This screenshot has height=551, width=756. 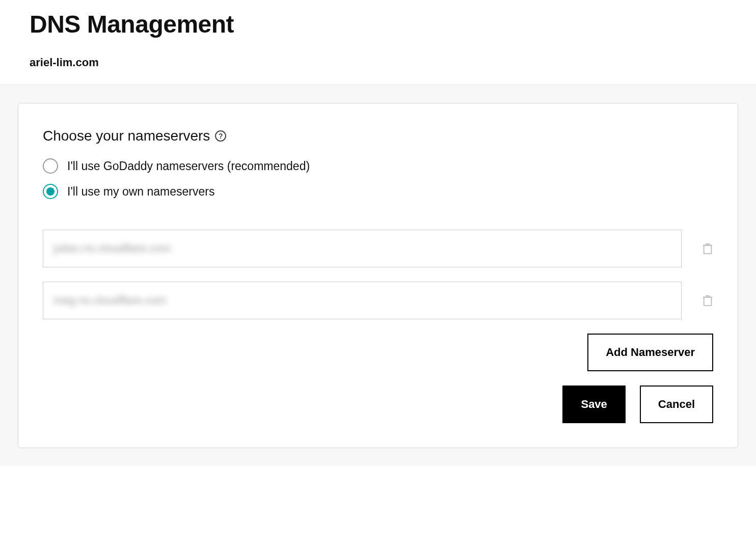 What do you see at coordinates (378, 166) in the screenshot?
I see `radio-option-godaddy: I'll use GoDaddy nameservers (recommende…` at bounding box center [378, 166].